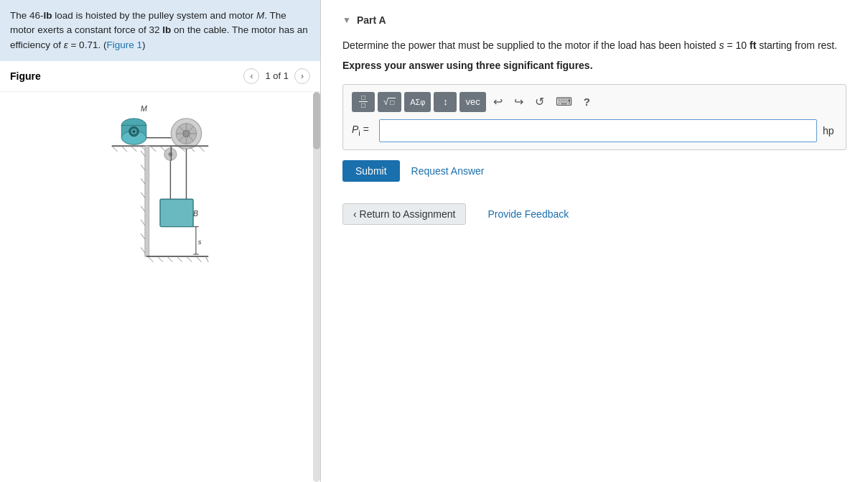  Describe the element at coordinates (347, 20) in the screenshot. I see `part-collapse-arrow: ▼` at that location.